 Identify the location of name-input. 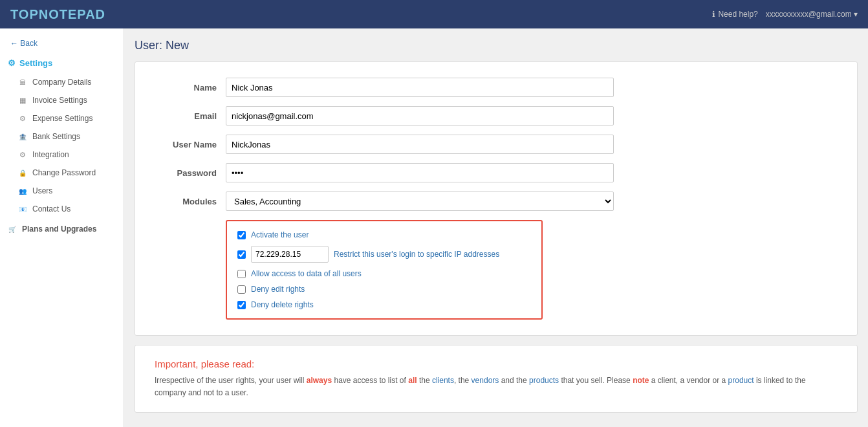
(420, 87).